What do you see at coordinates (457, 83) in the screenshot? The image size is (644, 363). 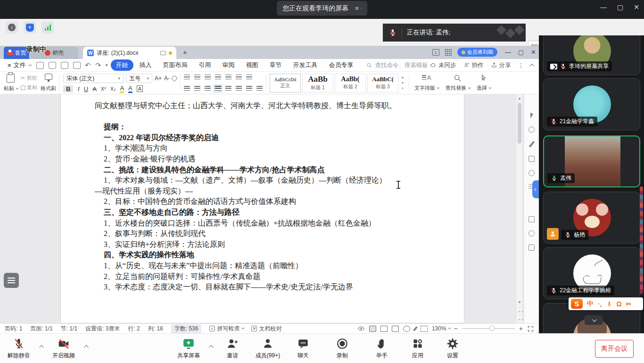 I see `find-replace-button: 查找替换` at bounding box center [457, 83].